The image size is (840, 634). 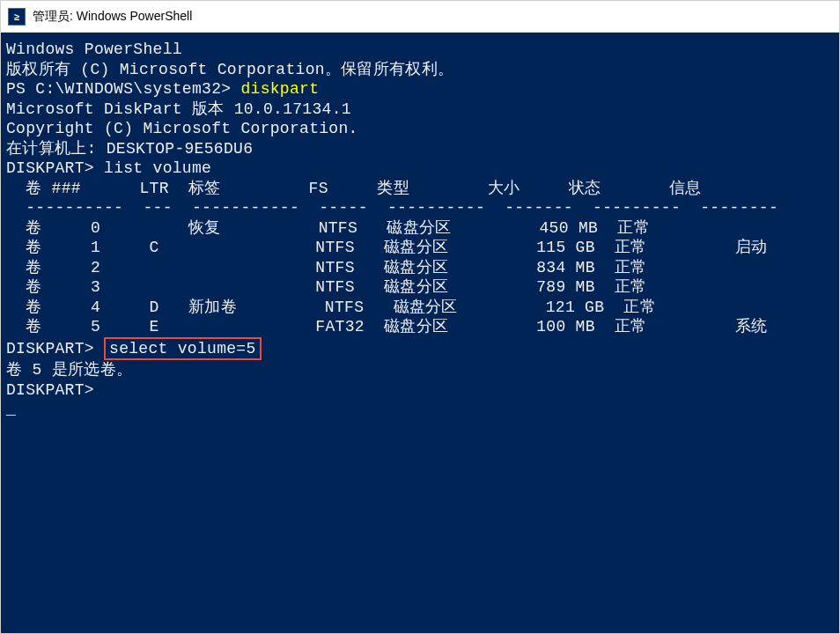 What do you see at coordinates (420, 109) in the screenshot?
I see `output-line: Microsoft DiskPart 版本 10.0.17134.1` at bounding box center [420, 109].